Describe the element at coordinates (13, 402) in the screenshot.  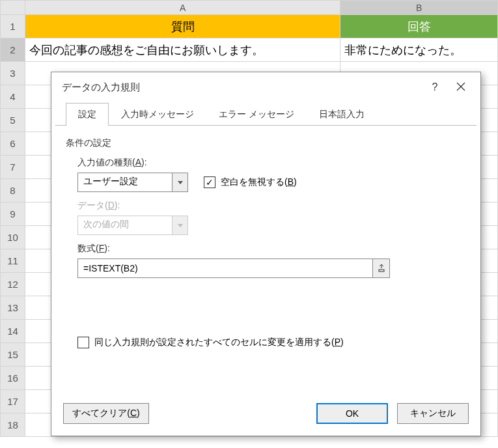
I see `row-header: 17` at that location.